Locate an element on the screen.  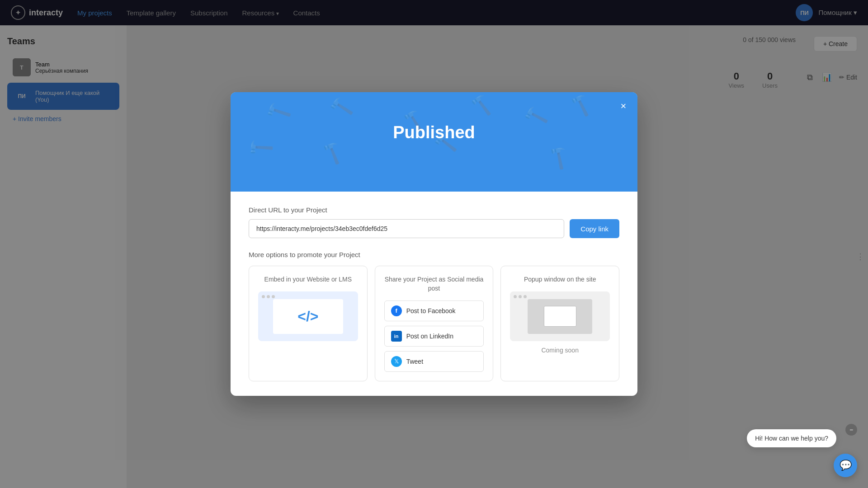
social-buttons: f Post to Facebook in Post on LinkedIn 𝕏… is located at coordinates (434, 336).